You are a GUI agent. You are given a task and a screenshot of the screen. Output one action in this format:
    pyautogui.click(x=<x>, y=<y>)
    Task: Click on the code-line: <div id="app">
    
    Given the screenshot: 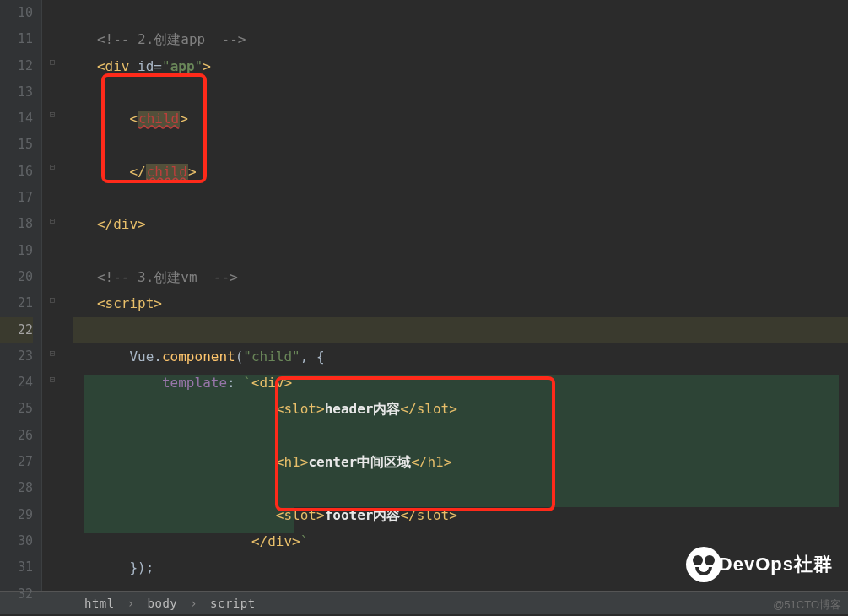 What is the action you would take?
    pyautogui.click(x=461, y=66)
    